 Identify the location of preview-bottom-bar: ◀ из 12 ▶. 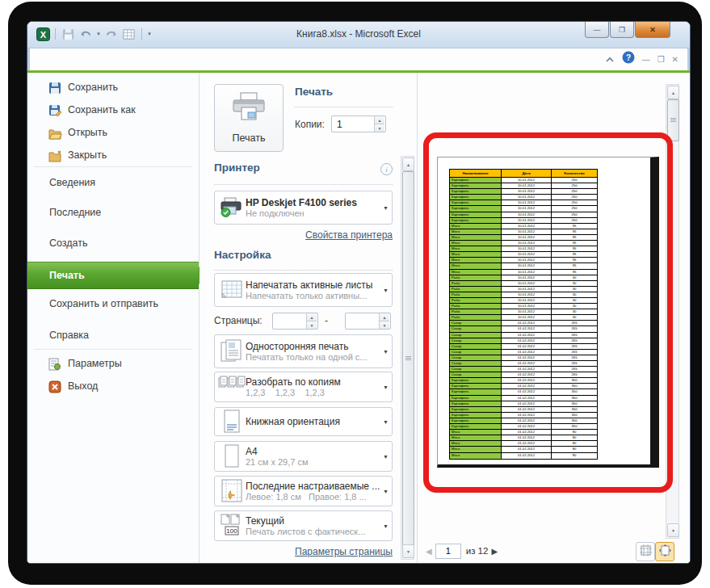
(554, 551).